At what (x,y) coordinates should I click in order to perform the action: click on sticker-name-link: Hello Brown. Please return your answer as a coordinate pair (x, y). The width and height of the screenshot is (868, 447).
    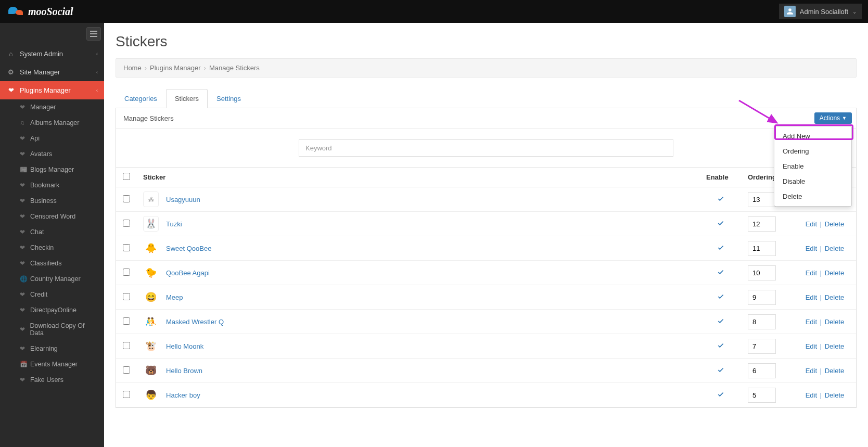
    Looking at the image, I should click on (184, 371).